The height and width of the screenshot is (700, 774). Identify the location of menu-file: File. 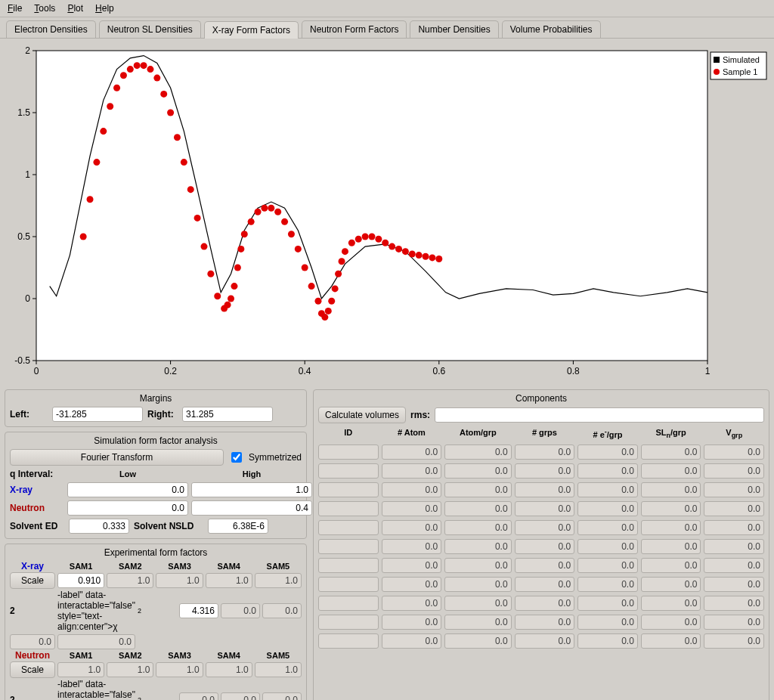
(15, 8).